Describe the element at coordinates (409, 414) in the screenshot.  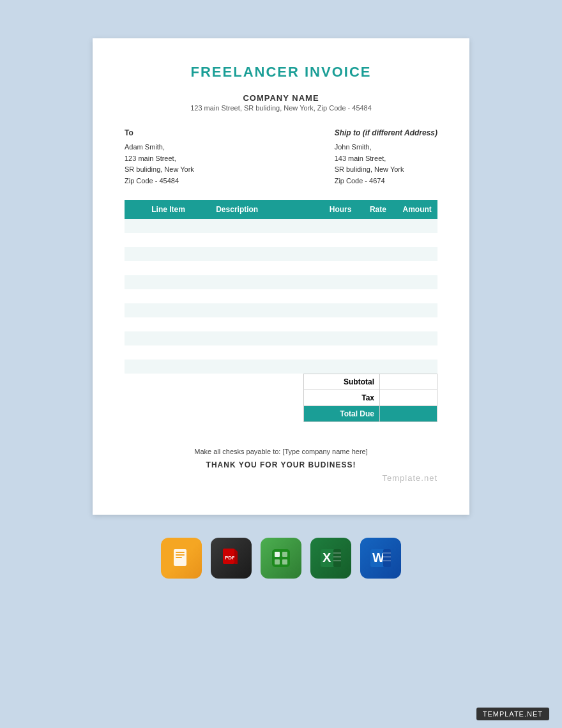
I see `total-due-value` at that location.